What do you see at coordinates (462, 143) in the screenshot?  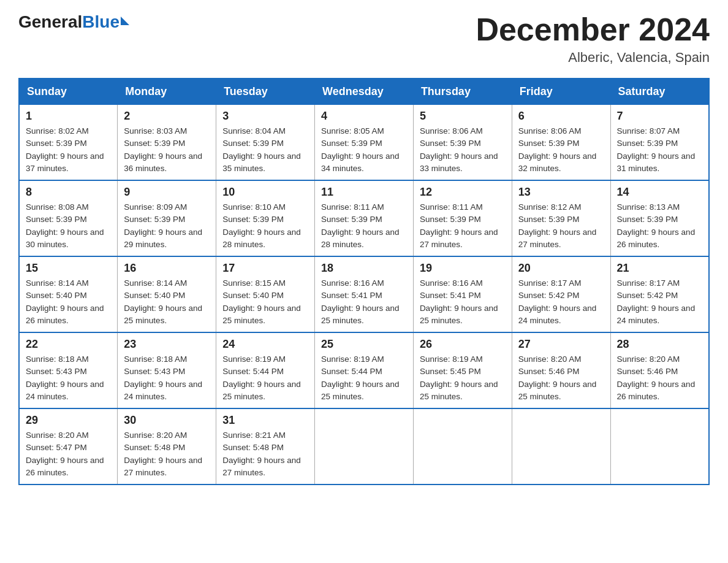 I see `calendar-cell: 5Sunrise: 8:06 AMSunset: 5:39 PMDaylight…` at bounding box center [462, 143].